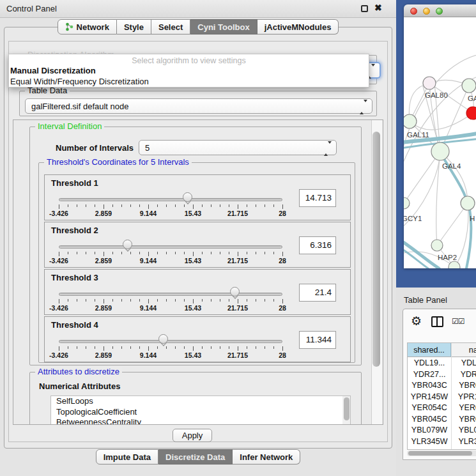 Image resolution: width=476 pixels, height=476 pixels. I want to click on popup-option-manual-discretization: Manual Discretization, so click(53, 70).